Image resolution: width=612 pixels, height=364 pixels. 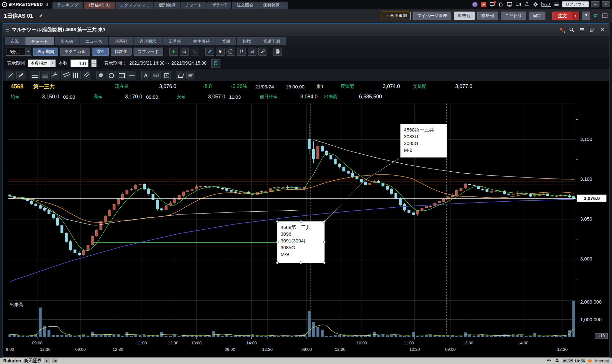 What do you see at coordinates (575, 16) in the screenshot?
I see `order-dropdown-arrow-icon: ▼` at bounding box center [575, 16].